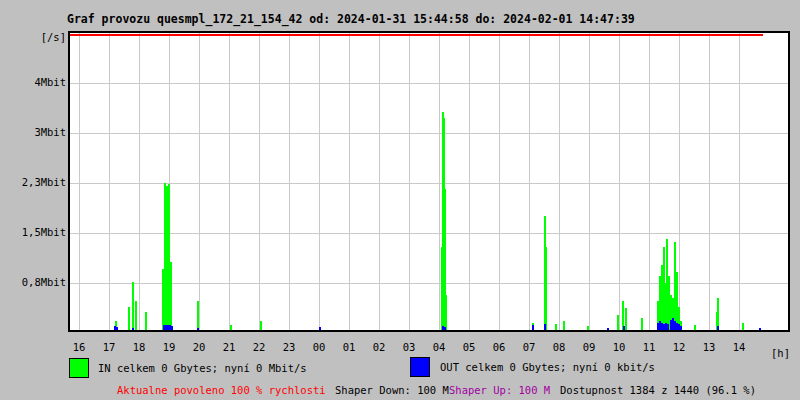  What do you see at coordinates (500, 390) in the screenshot?
I see `shaper-up-text: Shaper Up: 100 M` at bounding box center [500, 390].